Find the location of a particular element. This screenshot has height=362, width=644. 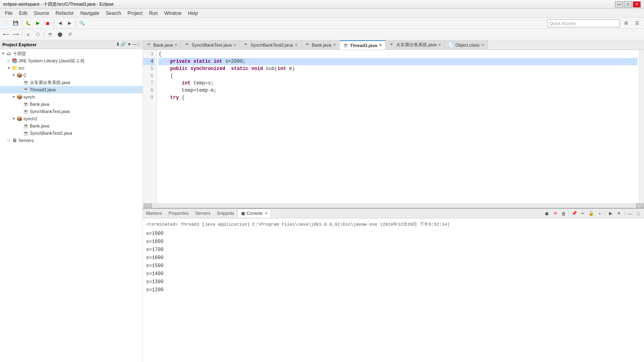

menu-source: Source is located at coordinates (41, 13).